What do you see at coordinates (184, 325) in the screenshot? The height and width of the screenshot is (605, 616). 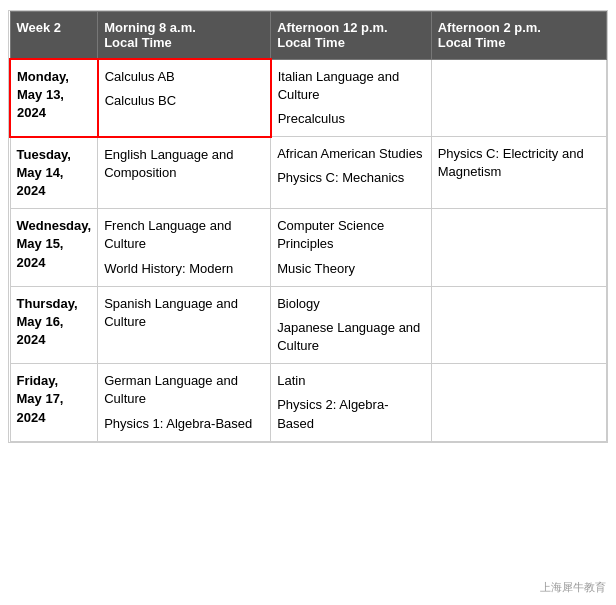 I see `morning-cell: Spanish Language and Culture` at bounding box center [184, 325].